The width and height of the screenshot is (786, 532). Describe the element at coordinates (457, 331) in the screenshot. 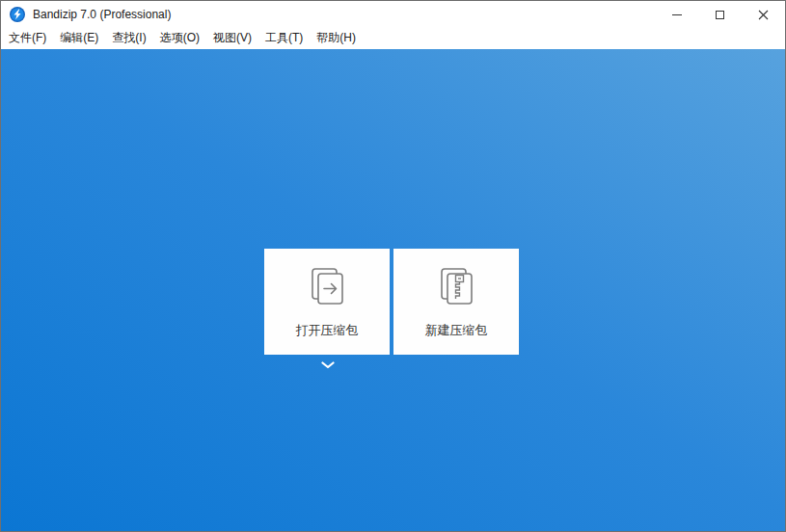

I see `new-archive-label: 新建压缩包` at that location.